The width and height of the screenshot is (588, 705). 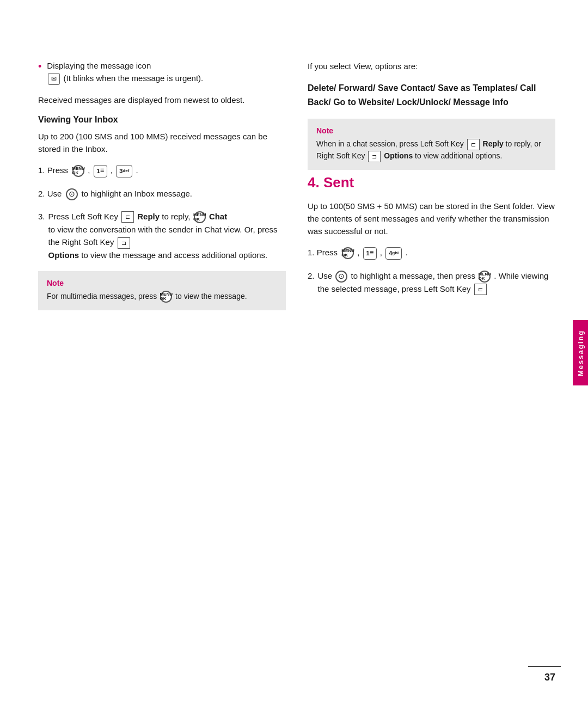 What do you see at coordinates (162, 171) in the screenshot?
I see `step-1: 1. Press MENUOK , 1☰ , 3def .` at bounding box center [162, 171].